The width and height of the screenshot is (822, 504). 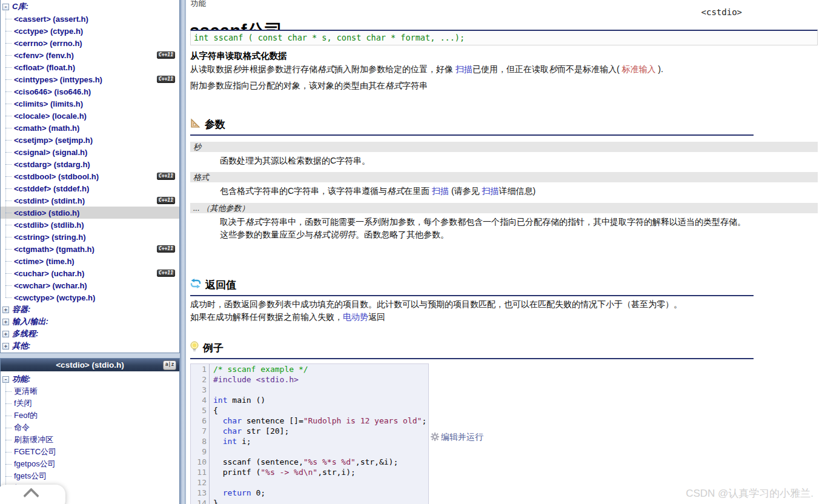 What do you see at coordinates (51, 189) in the screenshot?
I see `tree-item-label: <cstddef> (stddef.h)` at bounding box center [51, 189].